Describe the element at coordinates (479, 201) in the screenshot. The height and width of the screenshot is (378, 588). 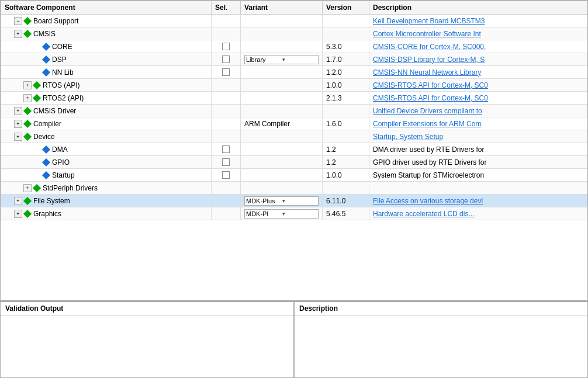
I see `description-cell: File Access on various storage devi` at that location.